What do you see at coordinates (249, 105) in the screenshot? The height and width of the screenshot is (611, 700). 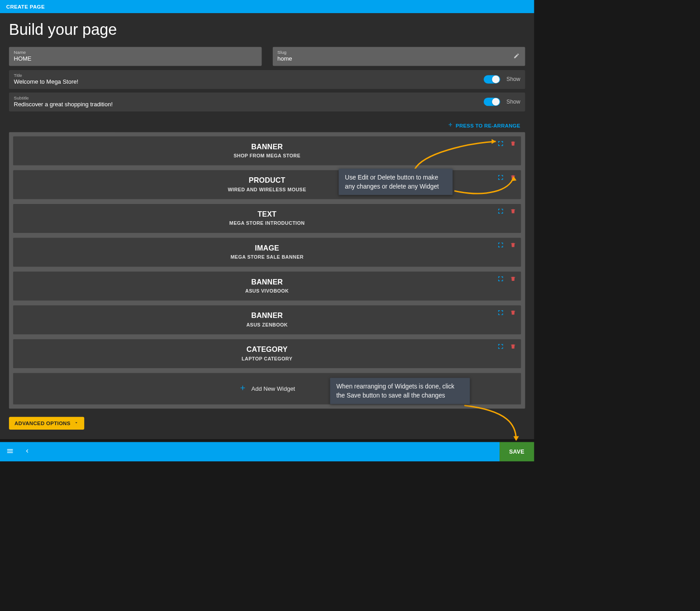 I see `subtitle-input` at bounding box center [249, 105].